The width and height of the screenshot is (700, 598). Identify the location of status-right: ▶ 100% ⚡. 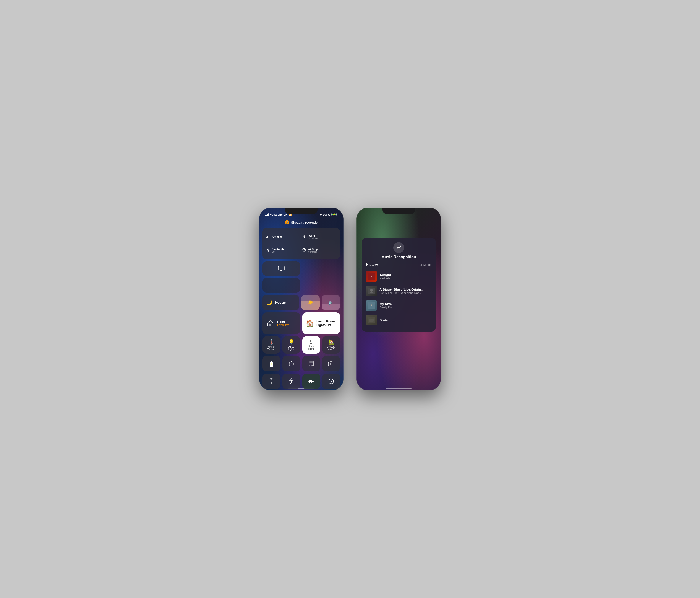
(329, 215).